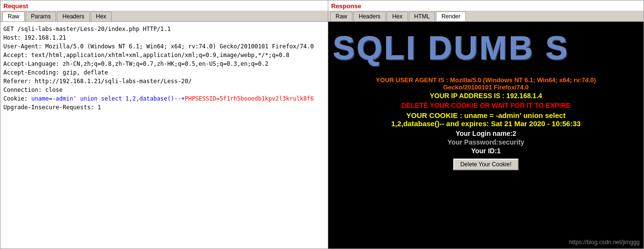 Image resolution: width=644 pixels, height=249 pixels. Describe the element at coordinates (451, 48) in the screenshot. I see `sqli-dumb-title: SQLI DUMB S` at that location.